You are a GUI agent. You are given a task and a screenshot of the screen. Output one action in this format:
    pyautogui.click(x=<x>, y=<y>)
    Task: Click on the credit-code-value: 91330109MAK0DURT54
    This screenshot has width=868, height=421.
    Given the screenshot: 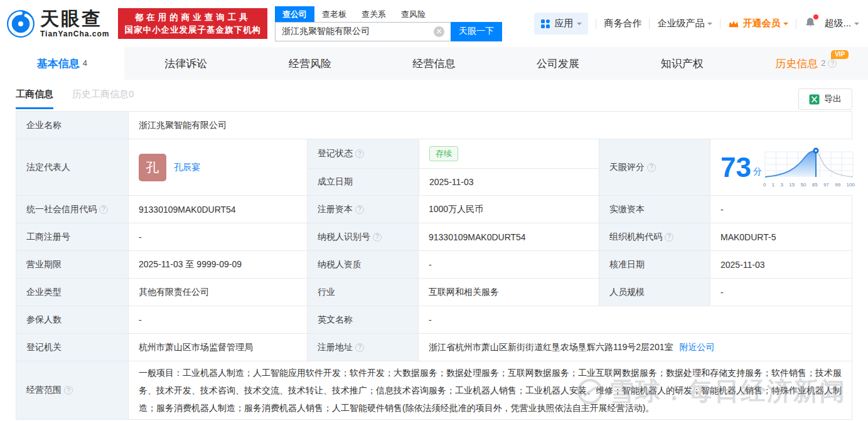 What is the action you would take?
    pyautogui.click(x=217, y=210)
    